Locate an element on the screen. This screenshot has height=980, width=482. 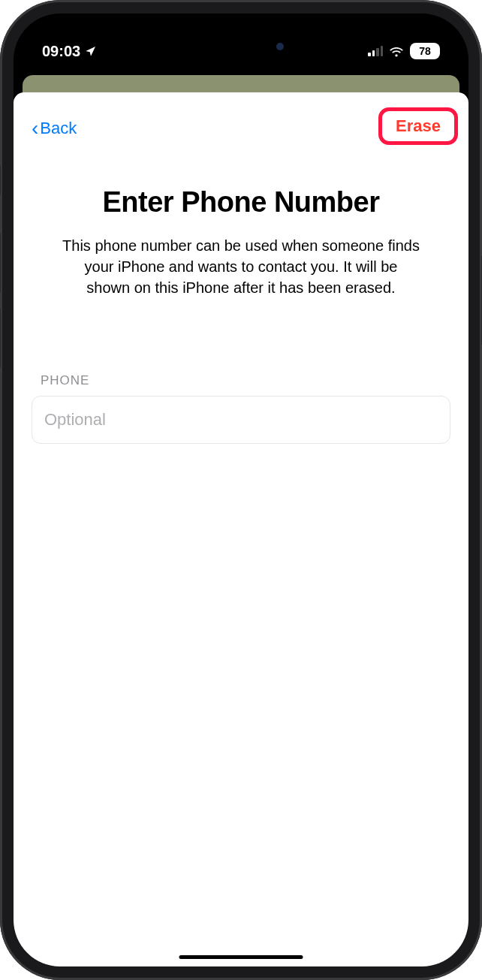
page-description: This phone number can be used when someo… is located at coordinates (241, 267).